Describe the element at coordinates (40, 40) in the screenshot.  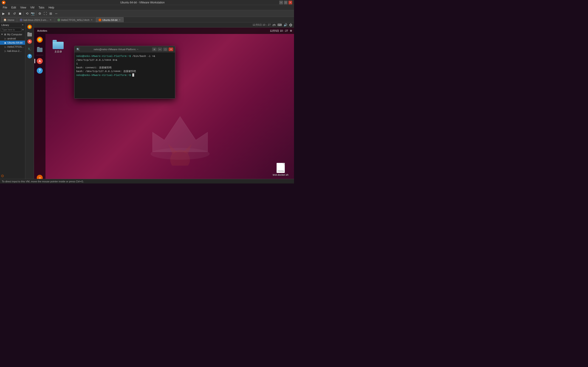
I see `dock-firefox-icon` at that location.